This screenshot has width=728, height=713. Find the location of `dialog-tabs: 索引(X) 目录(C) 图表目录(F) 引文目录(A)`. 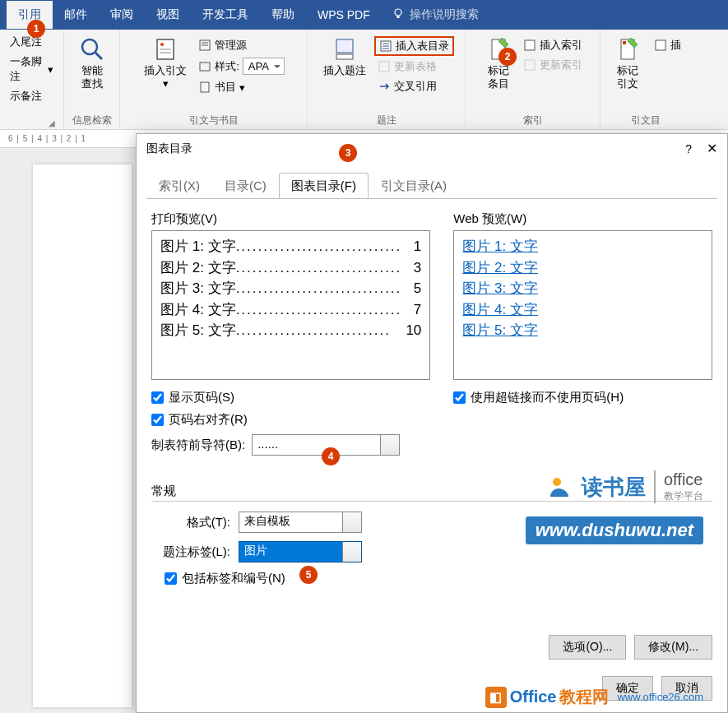

dialog-tabs: 索引(X) 目录(C) 图表目录(F) 引文目录(A) is located at coordinates (432, 181).